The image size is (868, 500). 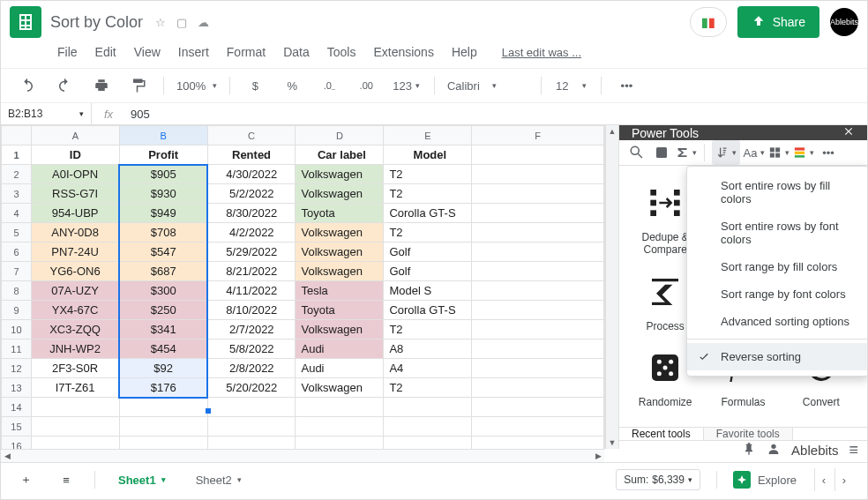 What do you see at coordinates (46, 114) in the screenshot?
I see `name-box: B2:B13▾` at bounding box center [46, 114].